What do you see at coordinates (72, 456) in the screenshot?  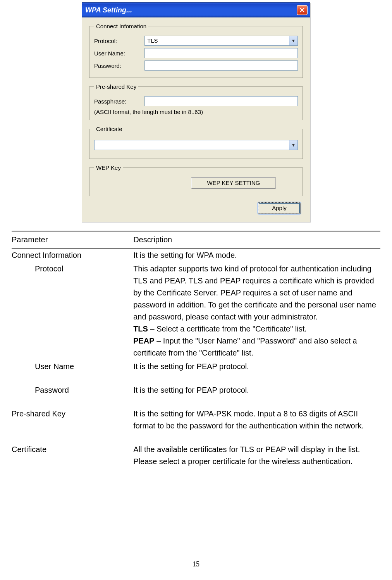 I see `param-cell: Certificate` at bounding box center [72, 456].